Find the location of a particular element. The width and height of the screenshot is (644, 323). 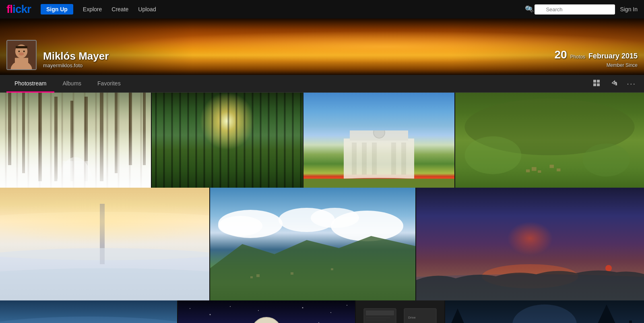

flickr-logo: flickr is located at coordinates (19, 9).